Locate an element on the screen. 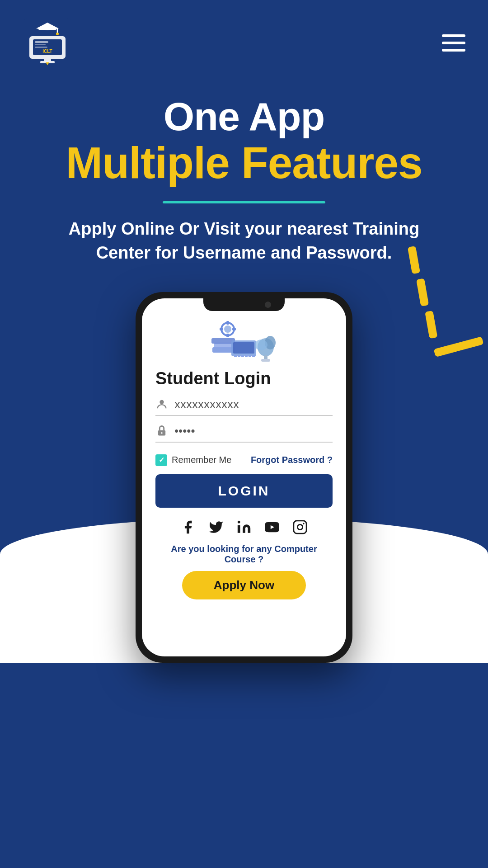 This screenshot has height=868, width=488. twitter-icon is located at coordinates (216, 529).